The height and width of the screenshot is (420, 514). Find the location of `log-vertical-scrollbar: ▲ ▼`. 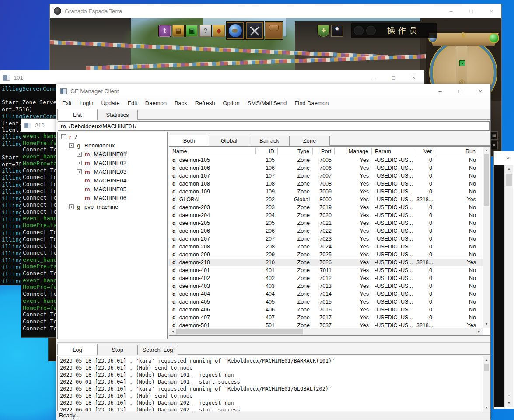

log-vertical-scrollbar: ▲ ▼ is located at coordinates (486, 384).